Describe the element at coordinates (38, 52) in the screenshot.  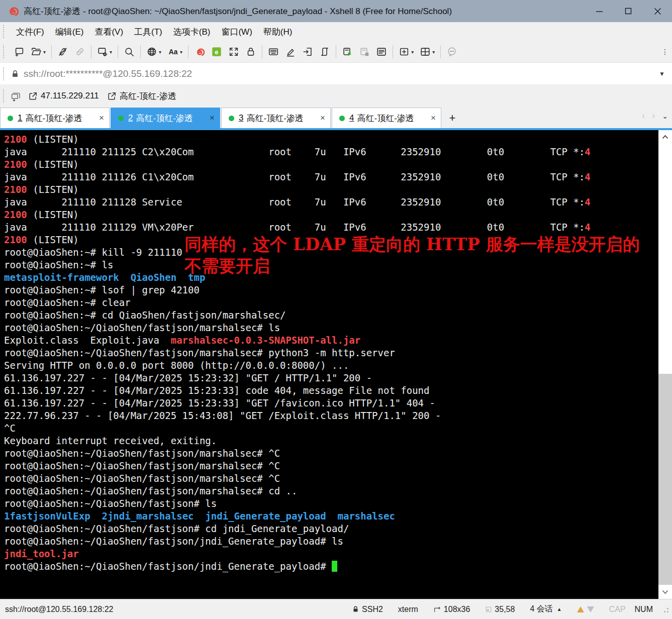
I see `open-folder-button: ▾` at that location.